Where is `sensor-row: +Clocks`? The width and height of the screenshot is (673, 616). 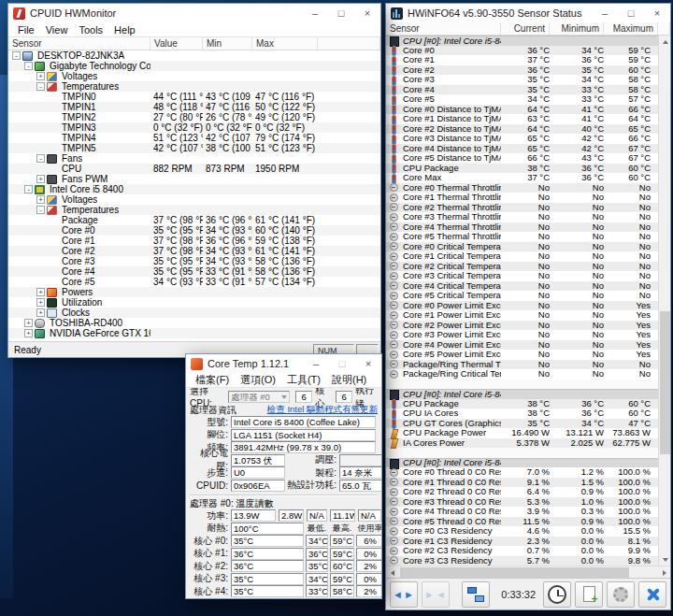 sensor-row: +Clocks is located at coordinates (194, 312).